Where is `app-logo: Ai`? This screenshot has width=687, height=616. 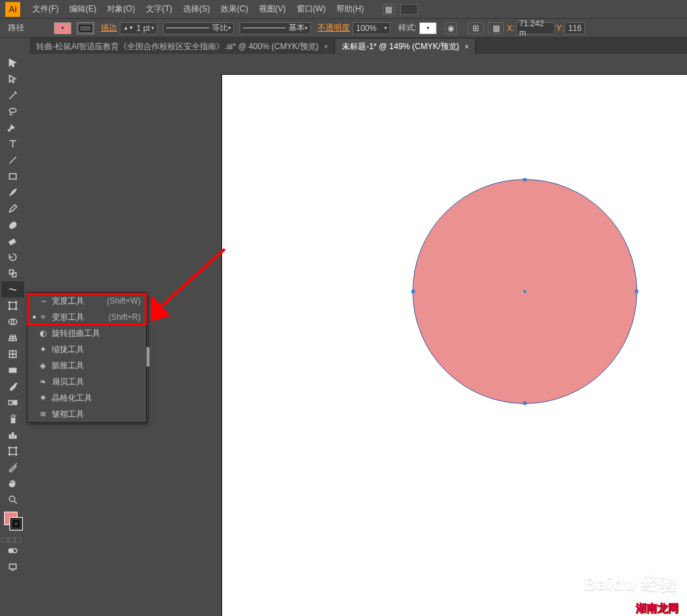
app-logo: Ai is located at coordinates (13, 9).